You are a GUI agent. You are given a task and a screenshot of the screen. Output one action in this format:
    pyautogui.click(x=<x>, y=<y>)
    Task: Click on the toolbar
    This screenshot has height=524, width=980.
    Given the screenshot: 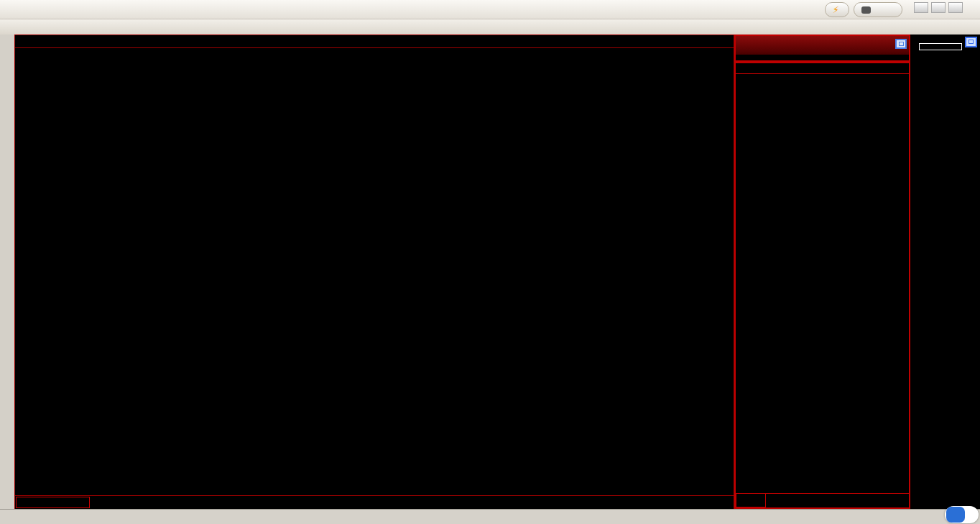 What is the action you would take?
    pyautogui.click(x=490, y=27)
    